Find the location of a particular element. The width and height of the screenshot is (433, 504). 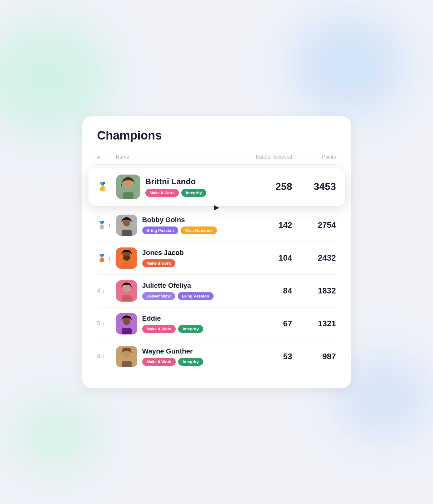

tags-6: Make it Work Integrity is located at coordinates (173, 362).